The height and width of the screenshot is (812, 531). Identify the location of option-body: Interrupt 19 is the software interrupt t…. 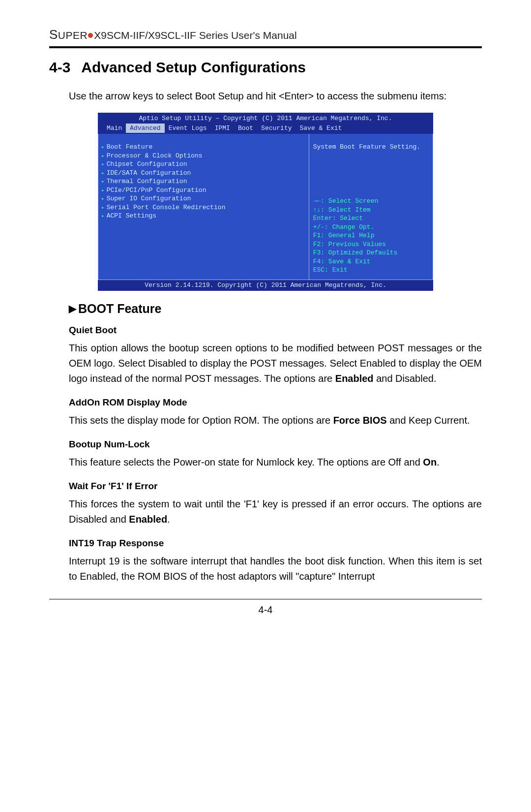
(275, 569).